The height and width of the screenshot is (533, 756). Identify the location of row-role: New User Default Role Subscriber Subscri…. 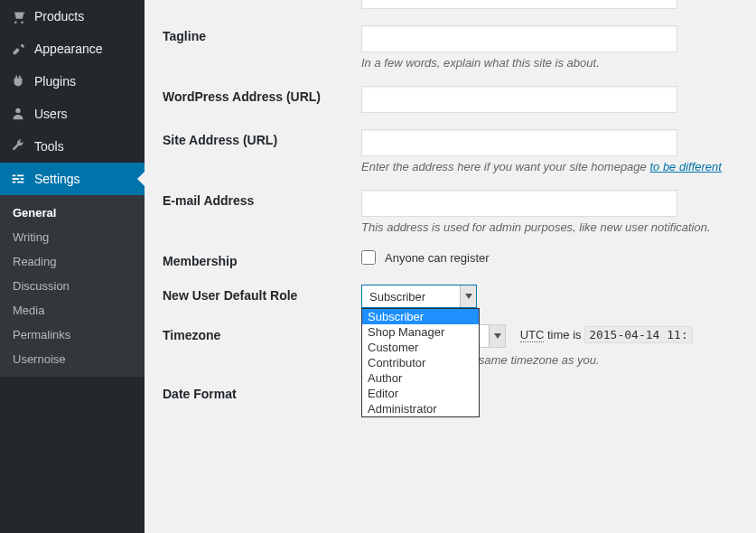
(450, 296).